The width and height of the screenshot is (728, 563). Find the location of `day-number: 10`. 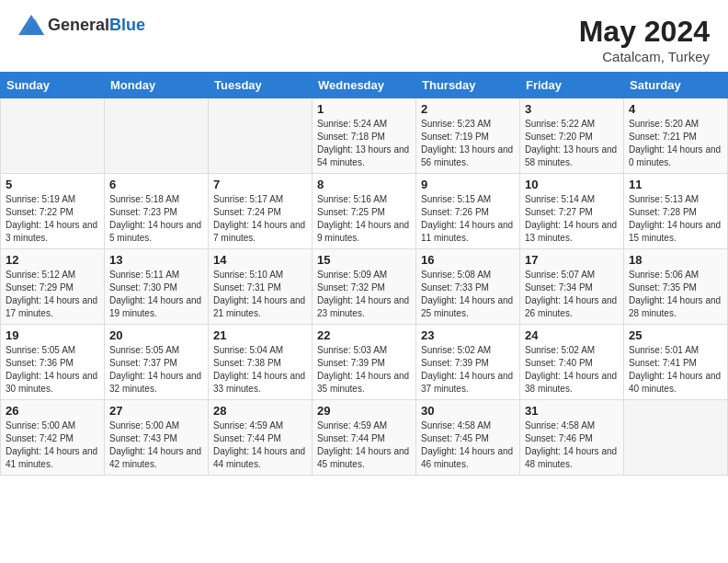

day-number: 10 is located at coordinates (572, 184).